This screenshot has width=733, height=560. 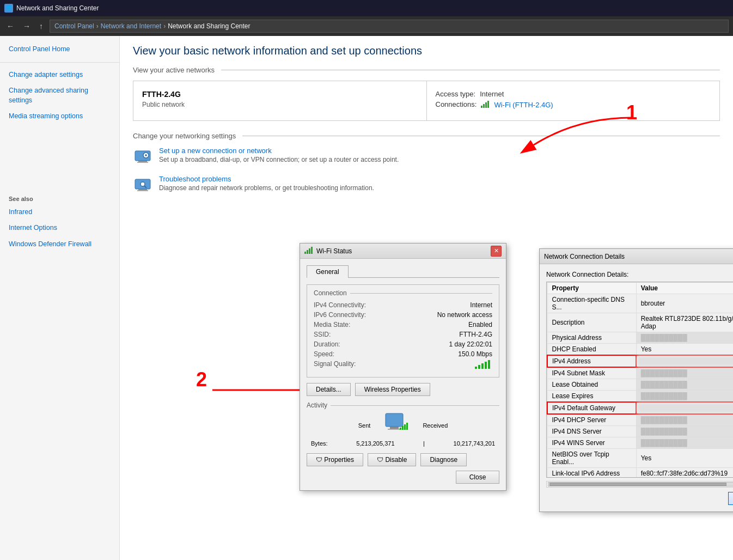 I want to click on activity-section: Activity Sent, so click(x=403, y=424).